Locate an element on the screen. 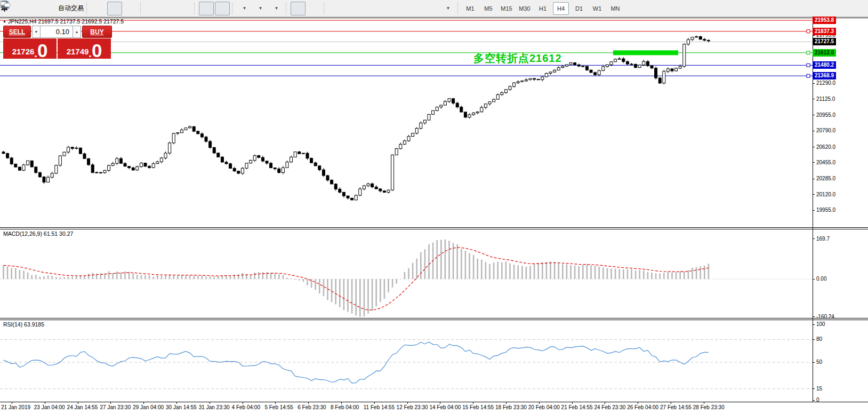  price-level-tag: 21727.5 is located at coordinates (824, 42).